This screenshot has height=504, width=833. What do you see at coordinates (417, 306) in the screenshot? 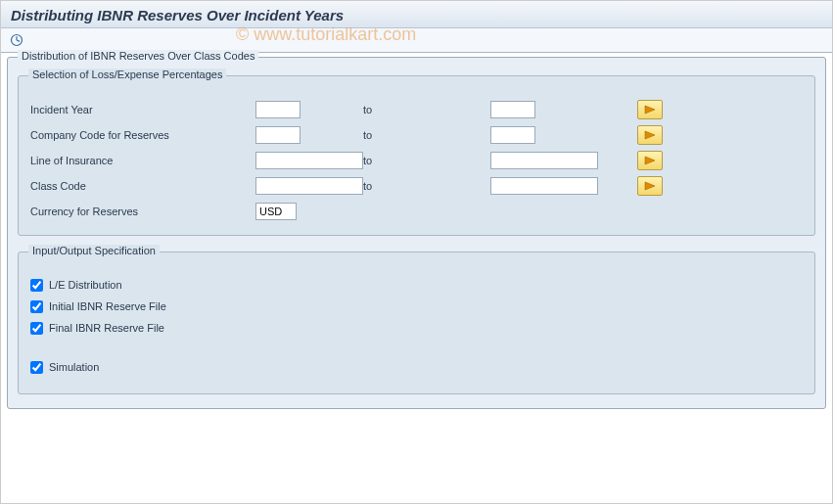
I see `row-initial-ibnr: Initial IBNR Reserve File` at bounding box center [417, 306].